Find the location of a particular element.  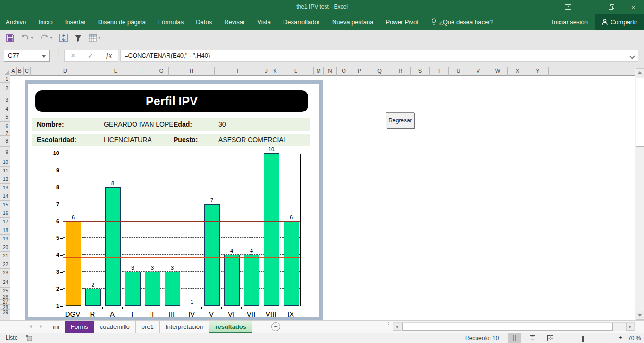

close-button: × is located at coordinates (633, 7).